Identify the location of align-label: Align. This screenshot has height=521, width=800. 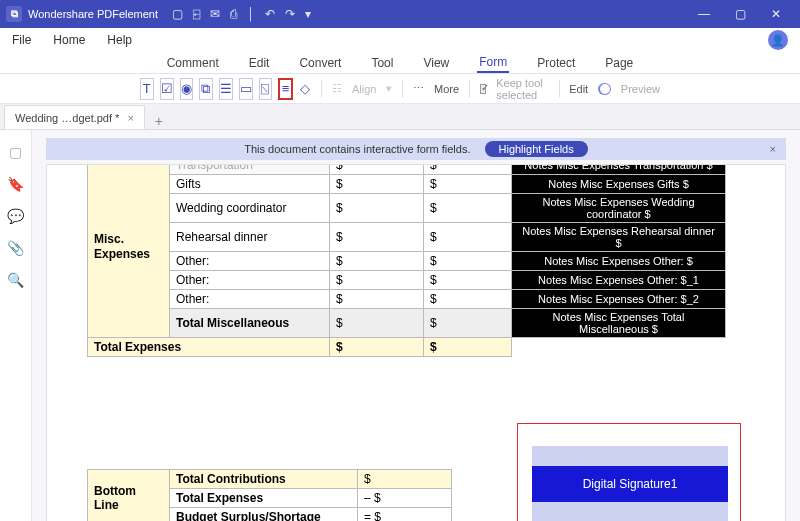
(364, 89).